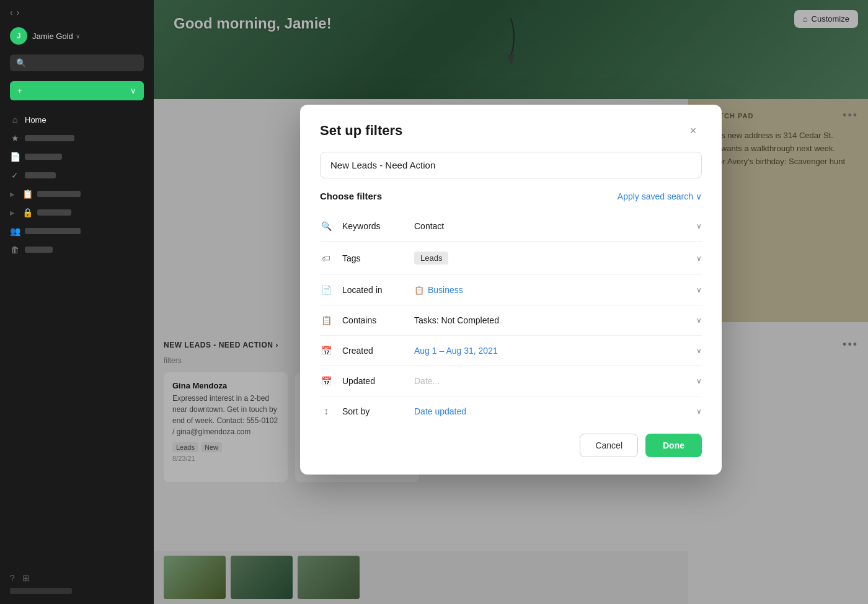 This screenshot has height=604, width=868. What do you see at coordinates (440, 411) in the screenshot?
I see `sort-by-value: Date updated` at bounding box center [440, 411].